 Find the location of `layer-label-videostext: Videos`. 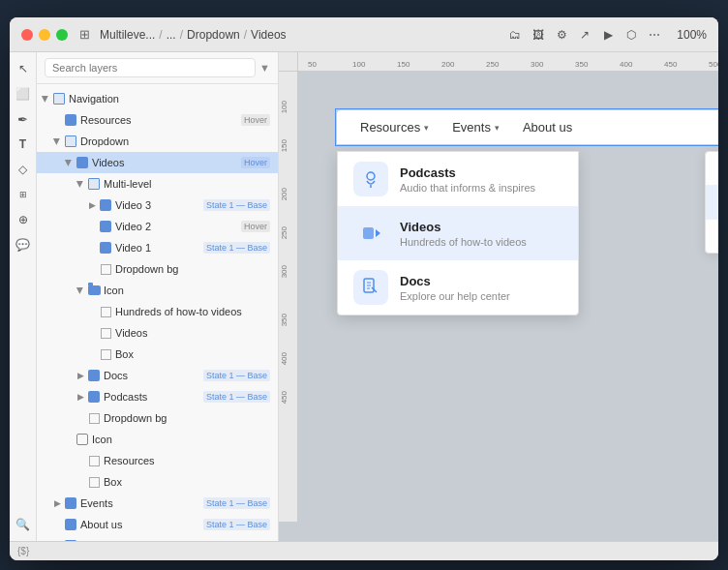

layer-label-videostext: Videos is located at coordinates (193, 333).